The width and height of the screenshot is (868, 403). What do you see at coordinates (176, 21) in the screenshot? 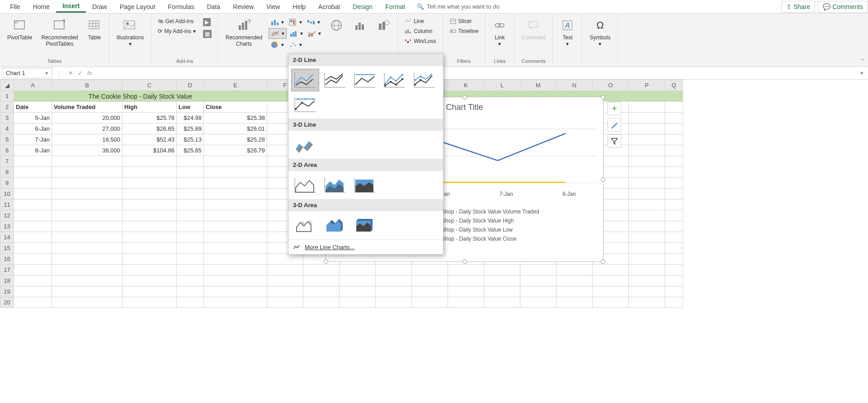
I see `get-addins-button: 🛍 Get Add-ins` at bounding box center [176, 21].